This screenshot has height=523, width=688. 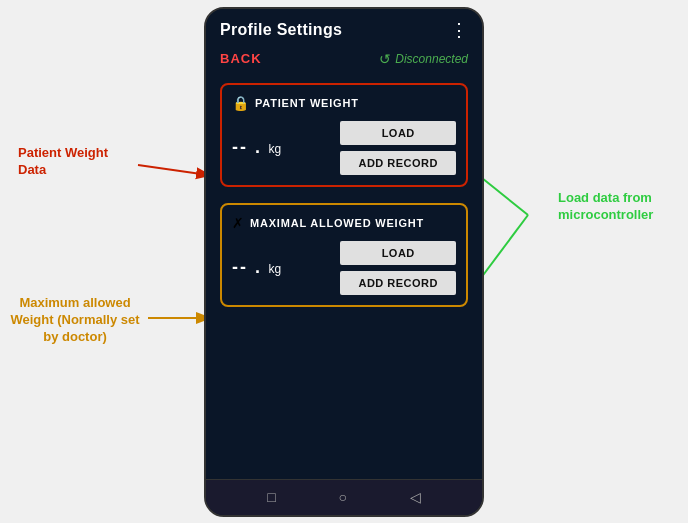 What do you see at coordinates (344, 497) in the screenshot?
I see `bottom-nav: □ ○ ◁` at bounding box center [344, 497].